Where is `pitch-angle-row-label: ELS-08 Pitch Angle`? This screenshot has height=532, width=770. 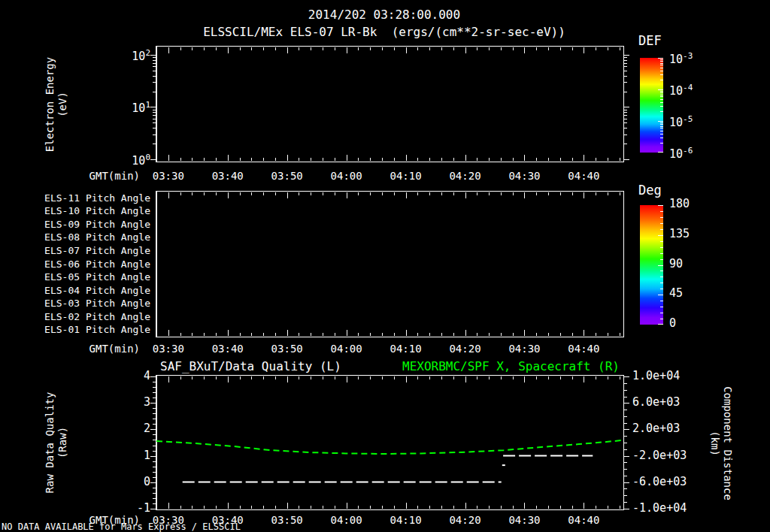
pitch-angle-row-label: ELS-08 Pitch Angle is located at coordinates (90, 237).